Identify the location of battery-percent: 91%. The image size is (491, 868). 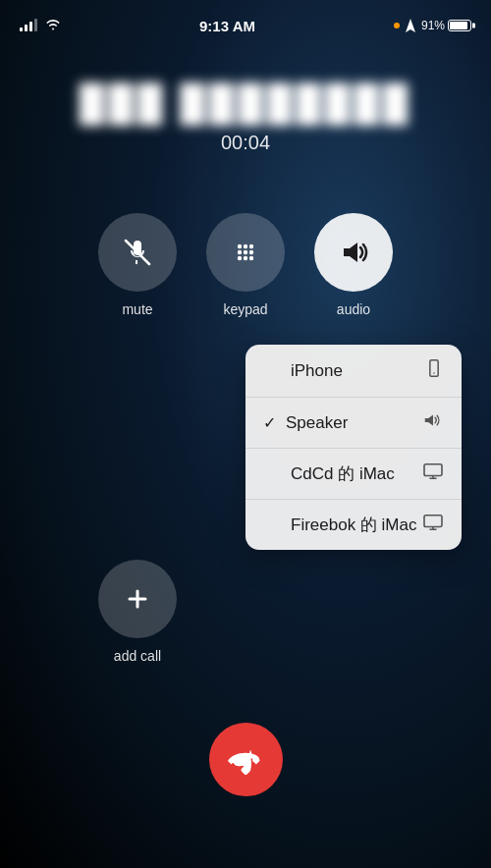
(433, 26).